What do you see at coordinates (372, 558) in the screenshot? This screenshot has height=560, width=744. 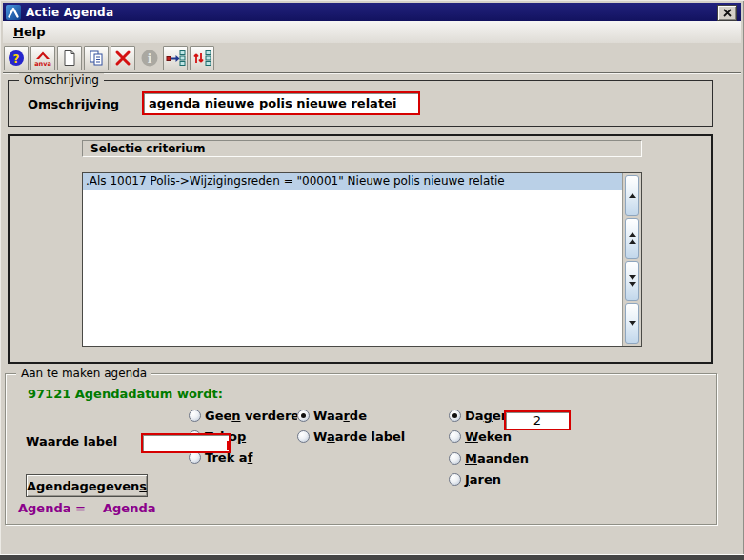 I see `window-bottom-border` at bounding box center [372, 558].